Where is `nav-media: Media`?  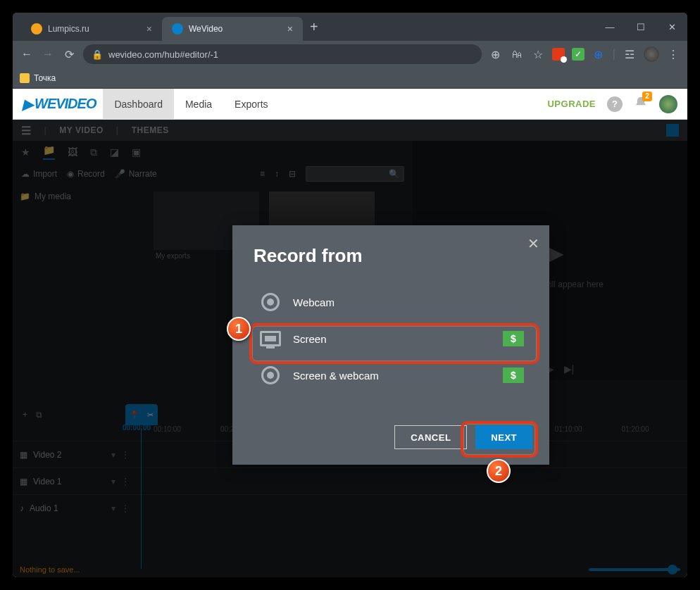 nav-media: Media is located at coordinates (199, 104).